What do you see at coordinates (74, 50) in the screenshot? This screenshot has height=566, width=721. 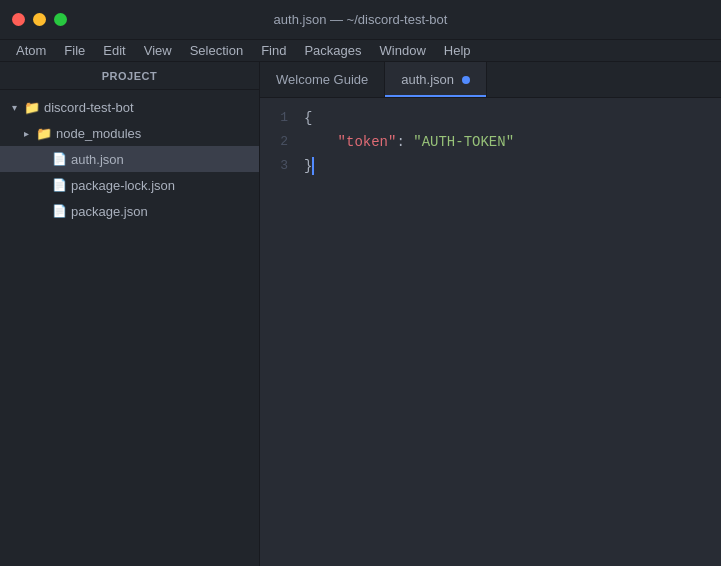 I see `menu-file: File` at bounding box center [74, 50].